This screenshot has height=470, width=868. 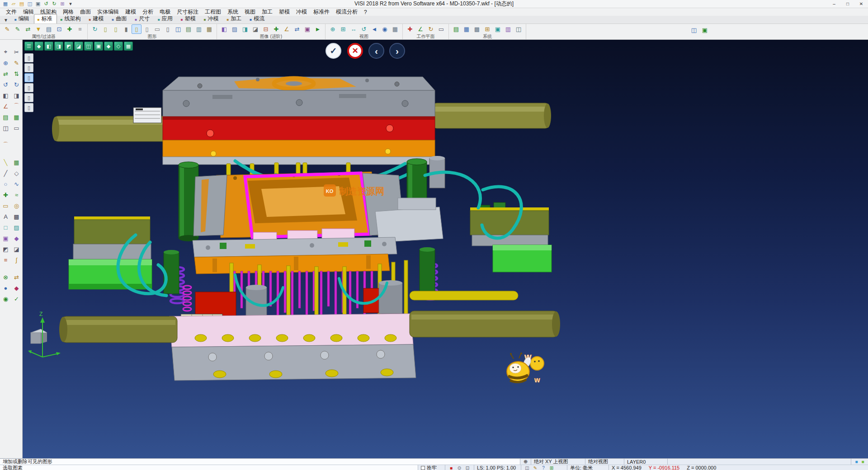 I want to click on arc-icon: ⌒, so click(x=17, y=106).